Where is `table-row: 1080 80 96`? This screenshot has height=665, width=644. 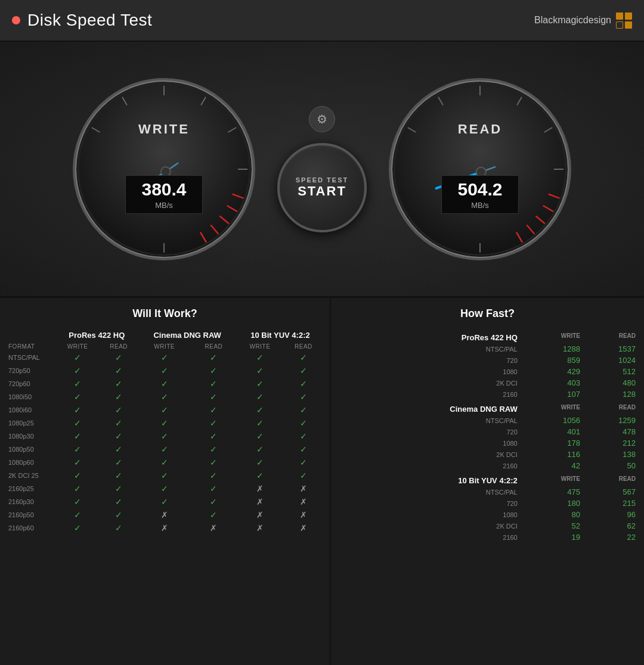 table-row: 1080 80 96 is located at coordinates (488, 515).